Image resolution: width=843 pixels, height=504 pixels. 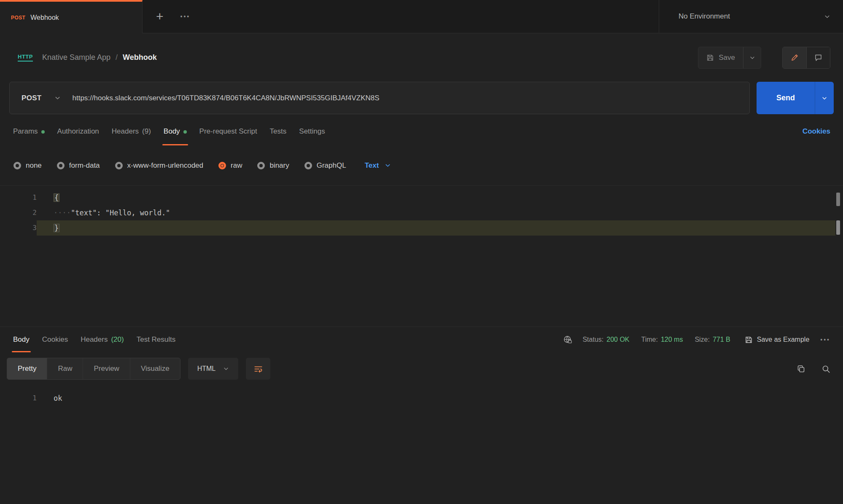 I want to click on request-header: HTTP Knative Sample App / Webhook Save, so click(x=422, y=57).